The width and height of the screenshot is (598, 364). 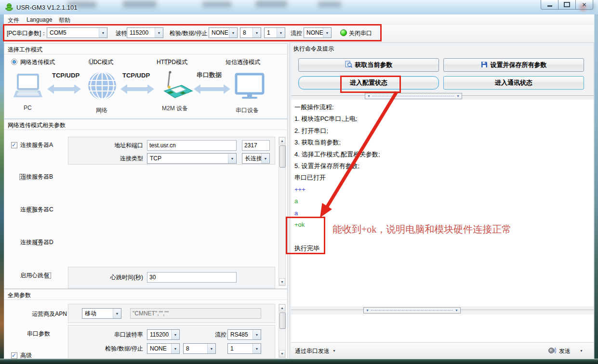 I want to click on log-line: 2. 打开串口;, so click(x=337, y=131).